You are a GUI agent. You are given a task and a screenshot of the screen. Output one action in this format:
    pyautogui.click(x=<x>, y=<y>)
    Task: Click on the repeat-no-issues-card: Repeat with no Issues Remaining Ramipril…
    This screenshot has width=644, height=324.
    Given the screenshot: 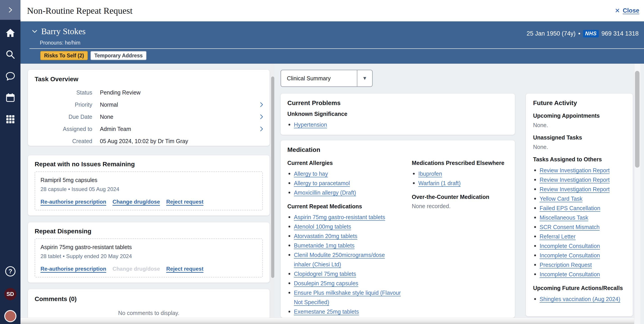 What is the action you would take?
    pyautogui.click(x=149, y=186)
    